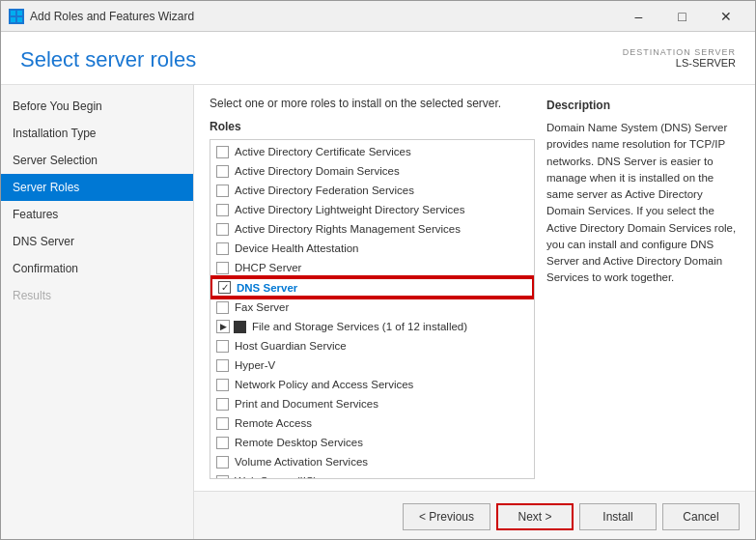  What do you see at coordinates (373, 127) in the screenshot?
I see `roles-label: Roles` at bounding box center [373, 127].